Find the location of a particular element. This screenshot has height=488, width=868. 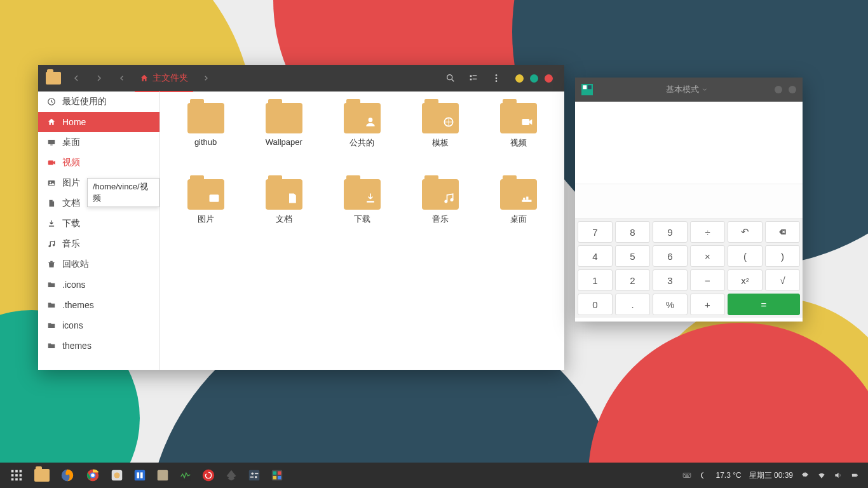

menu-button is located at coordinates (496, 78).